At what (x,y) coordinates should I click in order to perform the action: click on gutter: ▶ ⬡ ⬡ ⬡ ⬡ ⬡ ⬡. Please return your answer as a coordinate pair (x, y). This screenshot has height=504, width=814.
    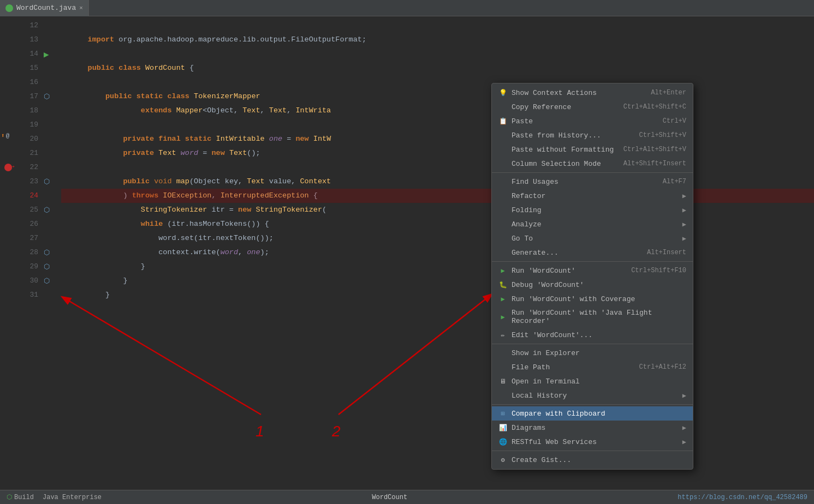
    Looking at the image, I should click on (50, 253).